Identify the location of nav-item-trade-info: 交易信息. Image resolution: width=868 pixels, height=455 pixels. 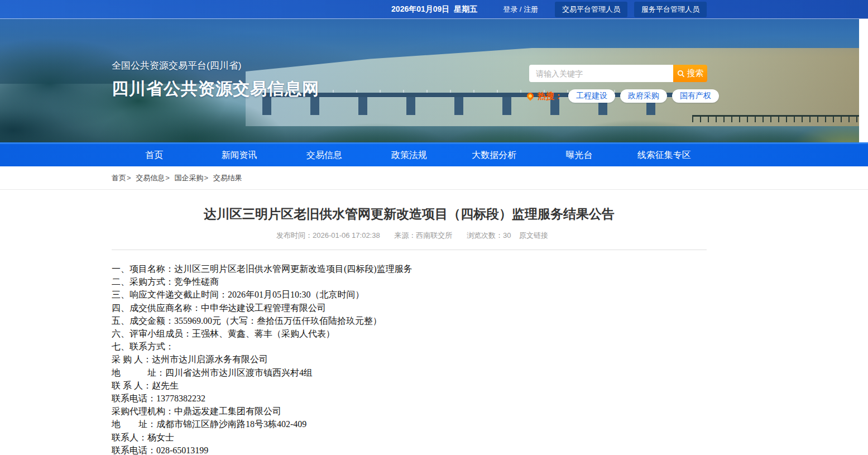
(324, 155).